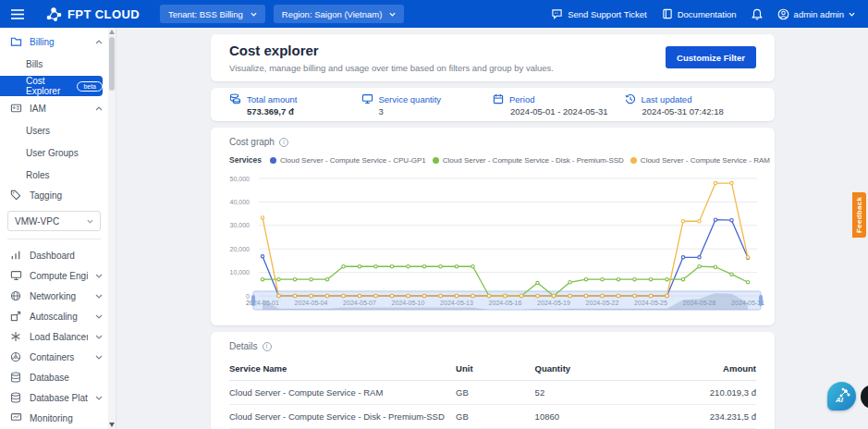 This screenshot has height=429, width=868. Describe the element at coordinates (54, 316) in the screenshot. I see `sidebar-item-autoscaling: Autoscaling` at that location.